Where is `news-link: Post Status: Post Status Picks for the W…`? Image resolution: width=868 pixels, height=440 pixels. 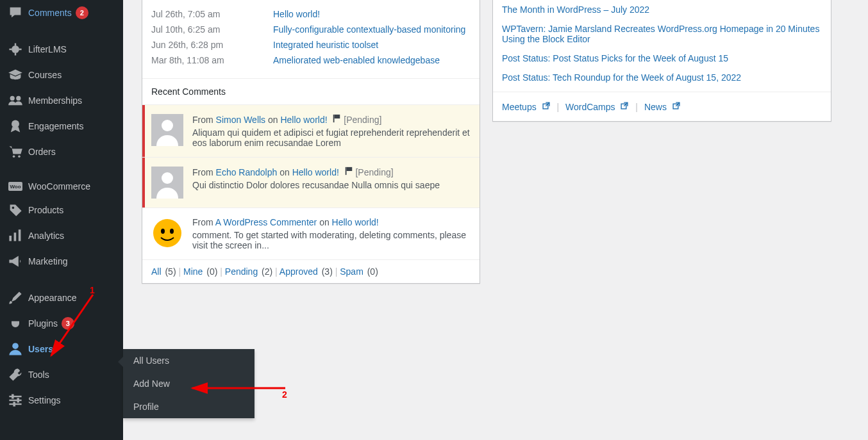 news-link: Post Status: Post Status Picks for the W… is located at coordinates (615, 58).